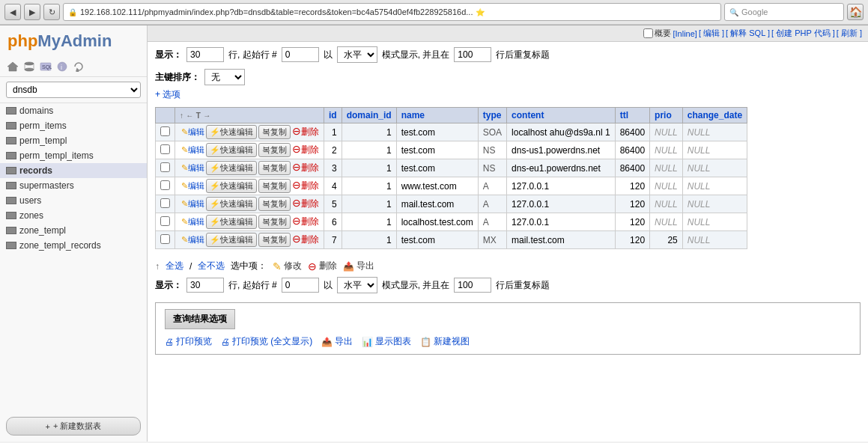 This screenshot has height=443, width=868. What do you see at coordinates (322, 266) in the screenshot?
I see `delete-button: ⊖ 删除` at bounding box center [322, 266].